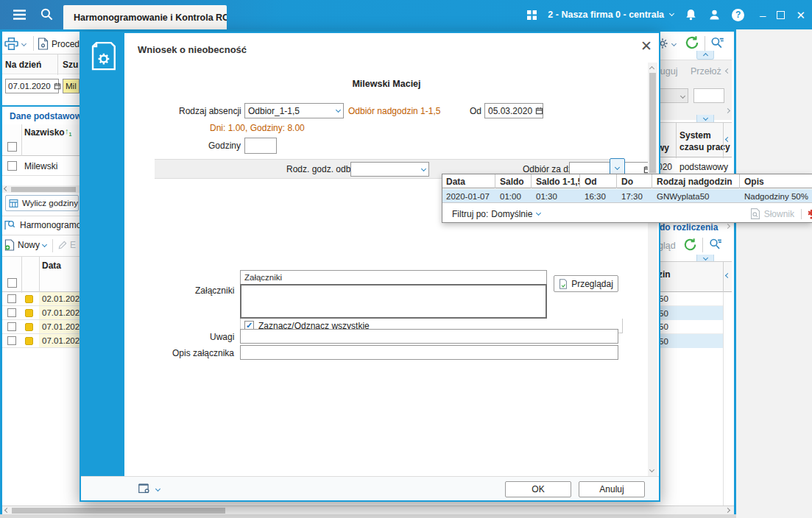 The image size is (812, 518). I want to click on slownik-button: Słownik, so click(772, 213).